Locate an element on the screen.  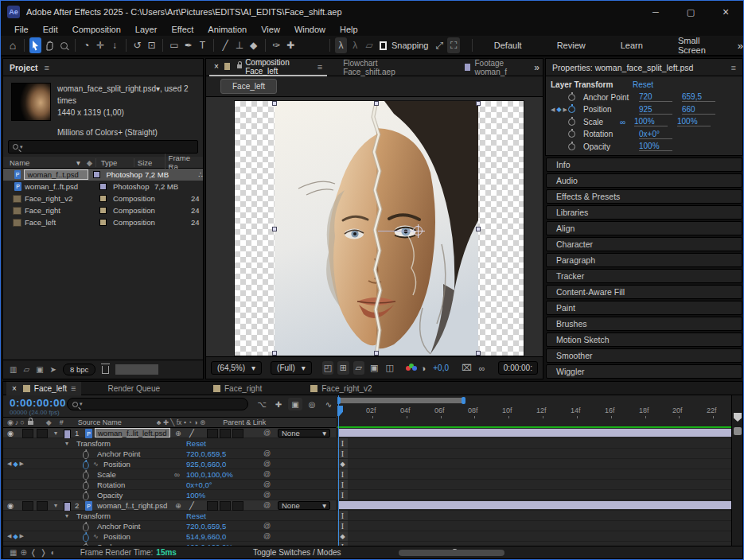
maximize-button: ▢ is located at coordinates (691, 12).